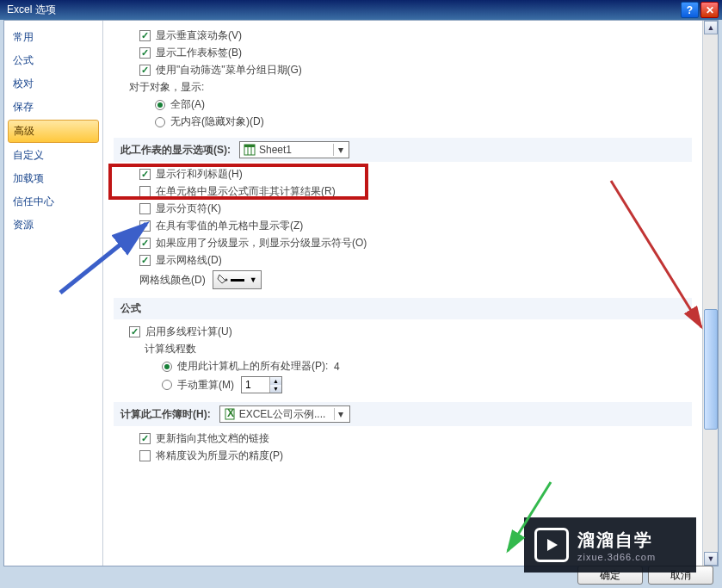  Describe the element at coordinates (403, 150) in the screenshot. I see `section-worksheet-display: 此工作表的显示选项(S): Sheet1 ▾` at that location.